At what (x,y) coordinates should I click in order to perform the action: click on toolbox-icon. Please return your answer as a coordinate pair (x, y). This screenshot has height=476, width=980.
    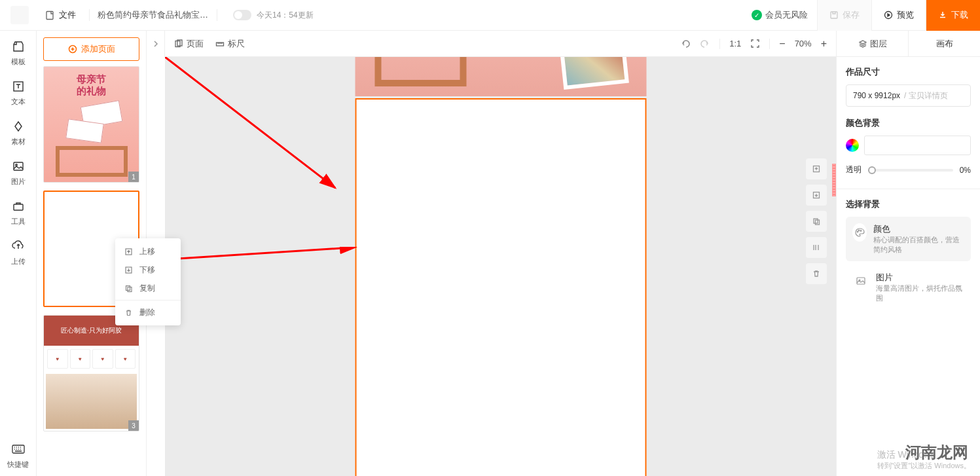
    Looking at the image, I should click on (18, 206).